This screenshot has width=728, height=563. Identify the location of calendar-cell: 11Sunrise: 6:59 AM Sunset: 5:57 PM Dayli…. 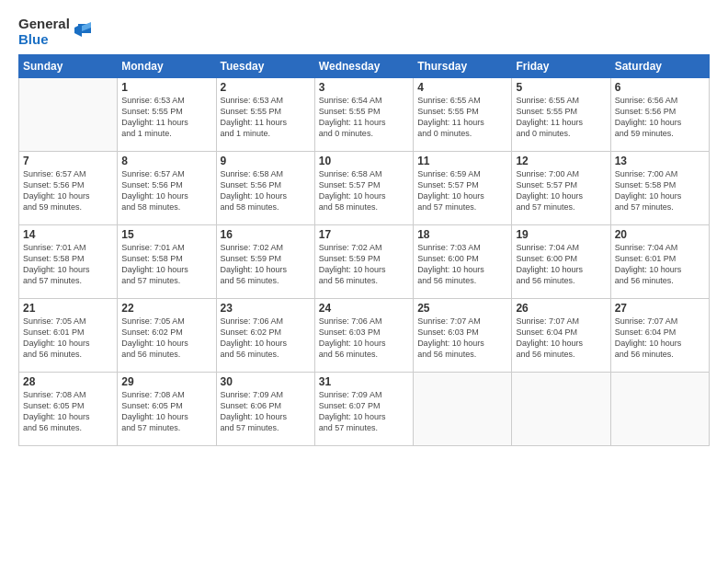
(463, 189).